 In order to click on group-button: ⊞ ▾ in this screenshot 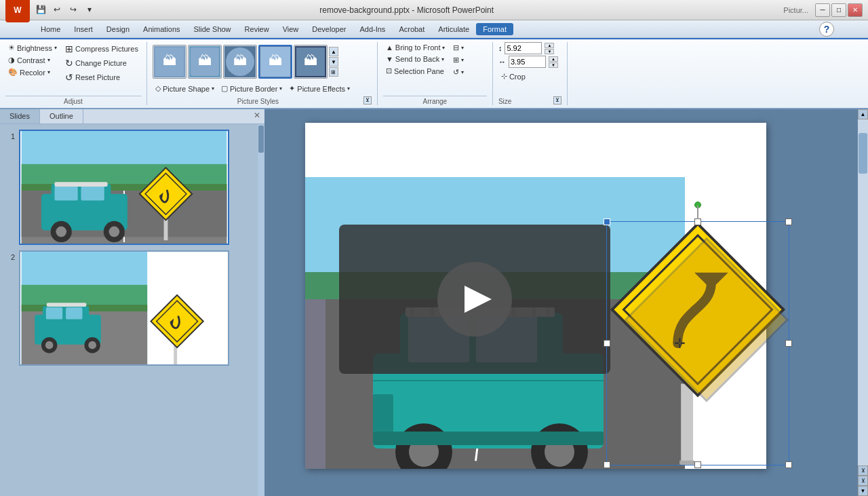, I will do `click(458, 60)`.